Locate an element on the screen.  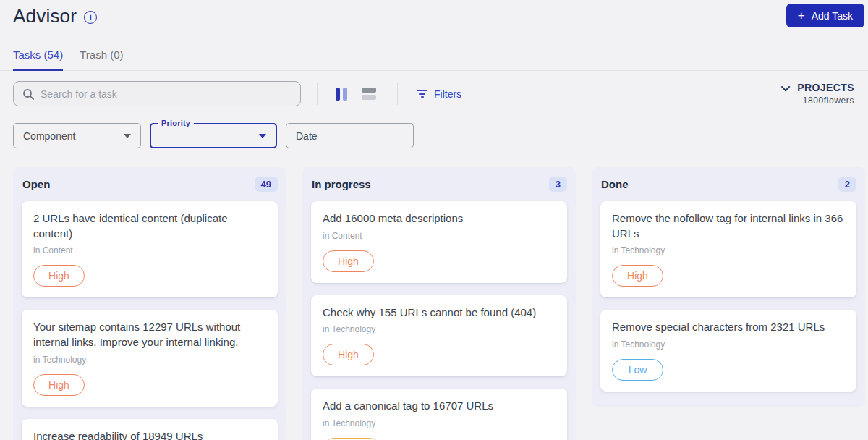
add-task-label: Add Task is located at coordinates (832, 16).